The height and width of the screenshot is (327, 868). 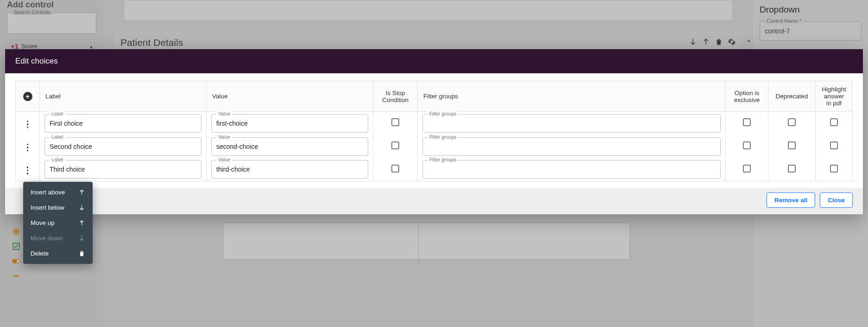 What do you see at coordinates (791, 200) in the screenshot?
I see `remove-all-button: Remove all` at bounding box center [791, 200].